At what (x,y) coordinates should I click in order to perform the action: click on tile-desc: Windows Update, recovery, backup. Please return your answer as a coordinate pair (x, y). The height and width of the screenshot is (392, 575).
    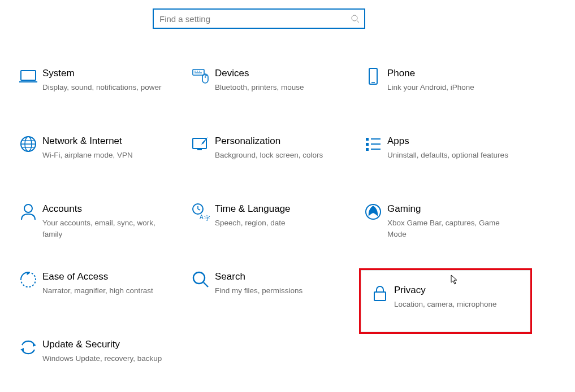
    Looking at the image, I should click on (106, 359).